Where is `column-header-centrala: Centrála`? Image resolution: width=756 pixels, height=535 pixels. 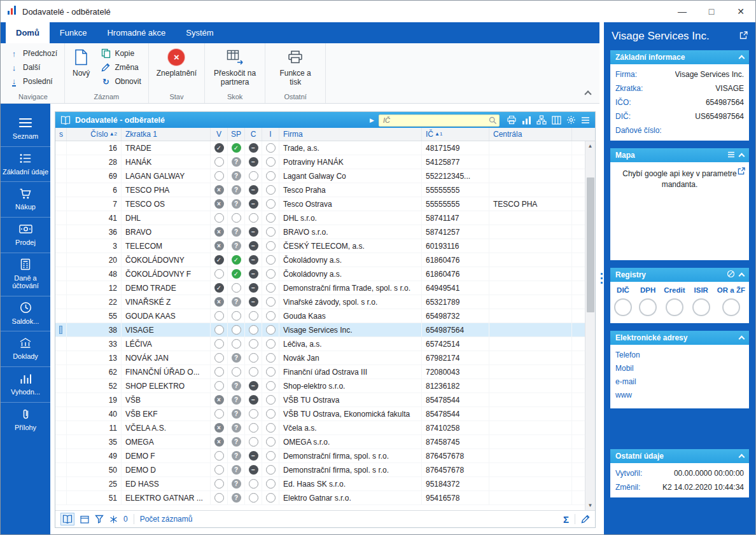
column-header-centrala: Centrála is located at coordinates (531, 134).